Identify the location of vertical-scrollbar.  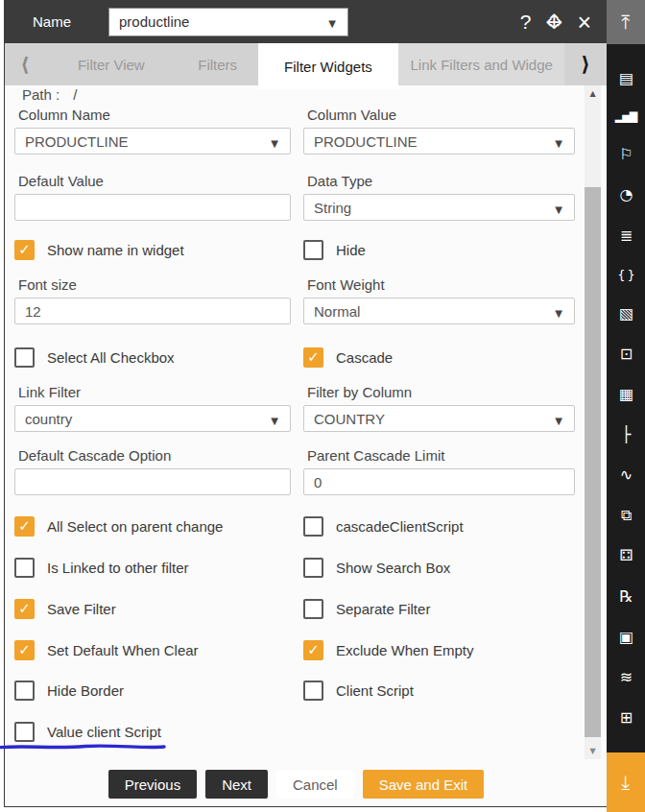
(593, 422).